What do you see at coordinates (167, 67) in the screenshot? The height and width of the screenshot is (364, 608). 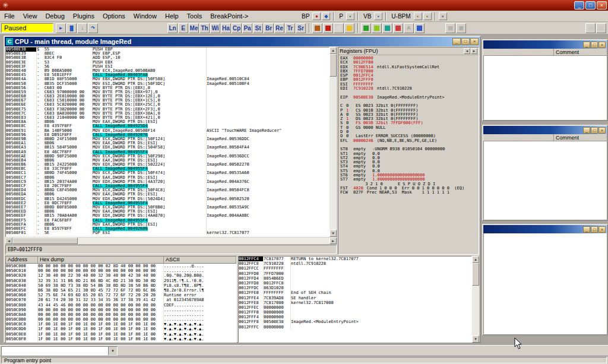 I see `disasm-row: 00508E3F. 56PUSH ESI` at bounding box center [167, 67].